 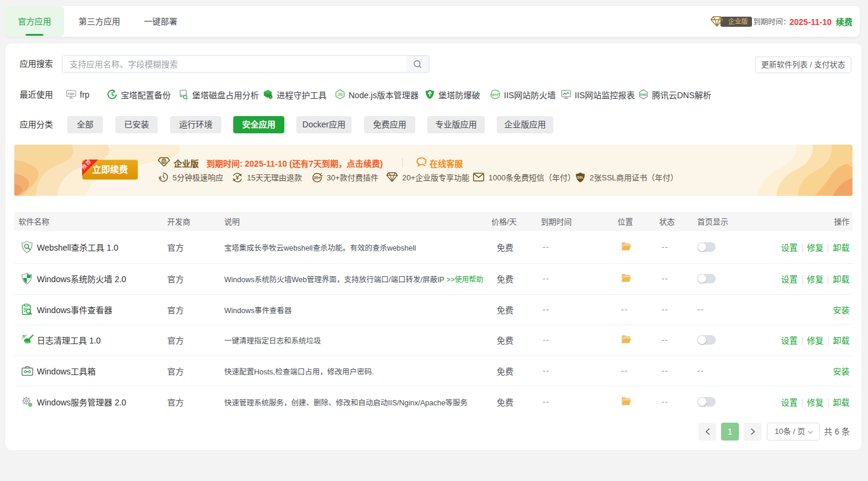 I want to click on svg-text: DNS, so click(x=644, y=95).